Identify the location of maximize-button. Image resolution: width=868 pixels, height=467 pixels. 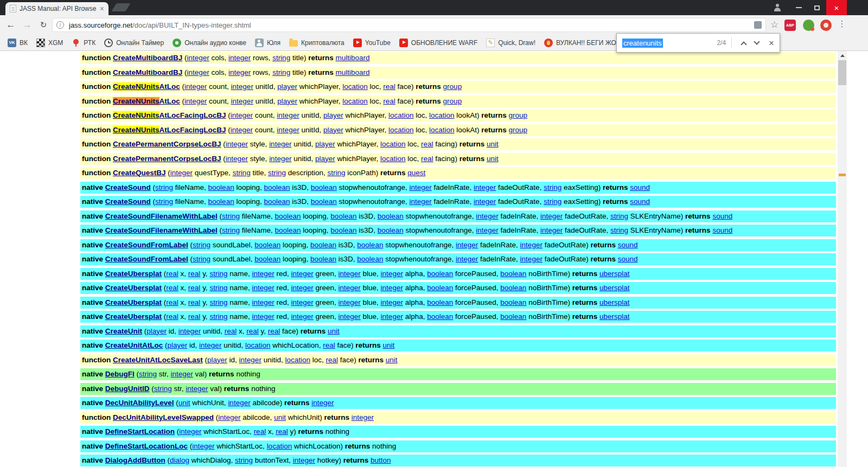
(817, 8).